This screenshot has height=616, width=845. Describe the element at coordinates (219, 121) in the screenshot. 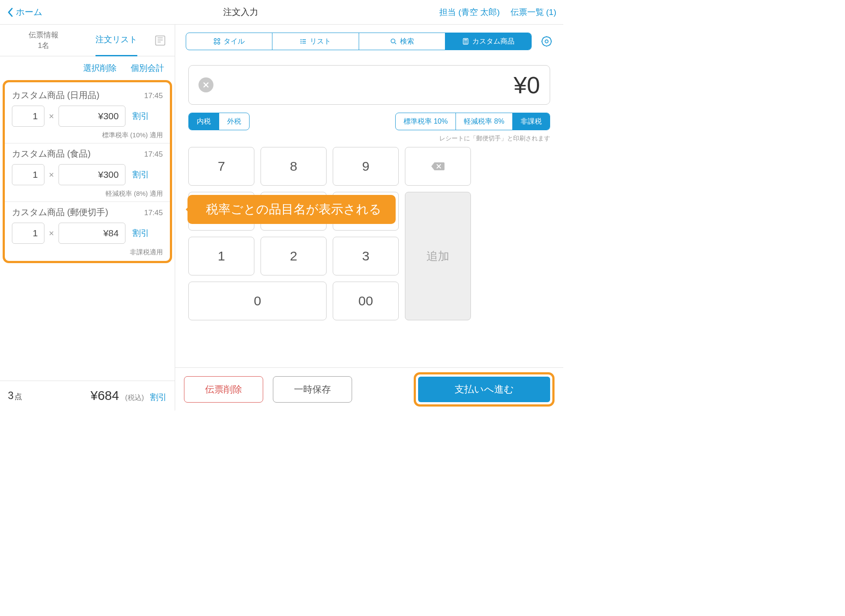

I see `tax-inclusion-segment: 内税 外税` at that location.